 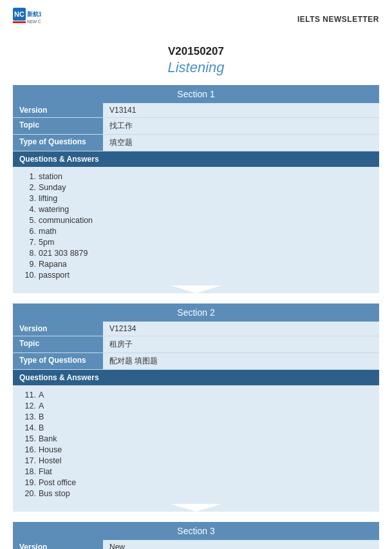 I want to click on list-item: 2.Sunday, so click(x=196, y=187).